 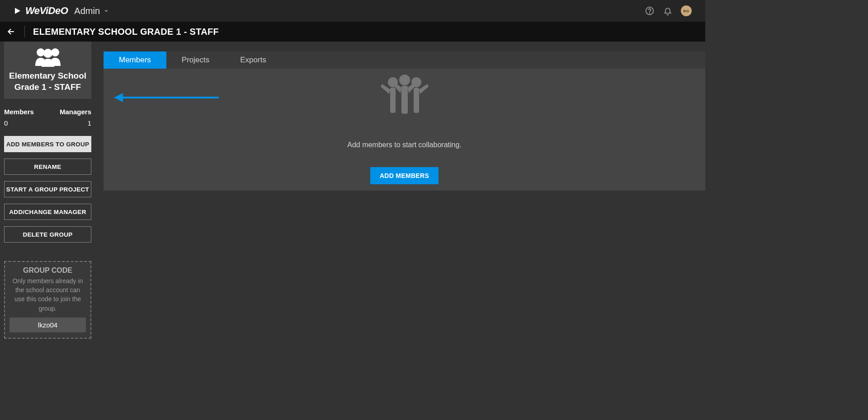 I want to click on tab-exports: Exports, so click(x=253, y=60).